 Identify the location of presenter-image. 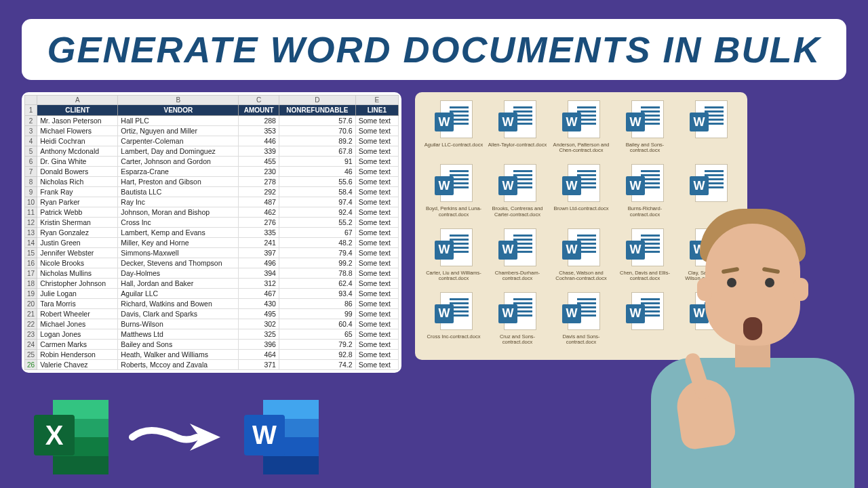
(753, 346).